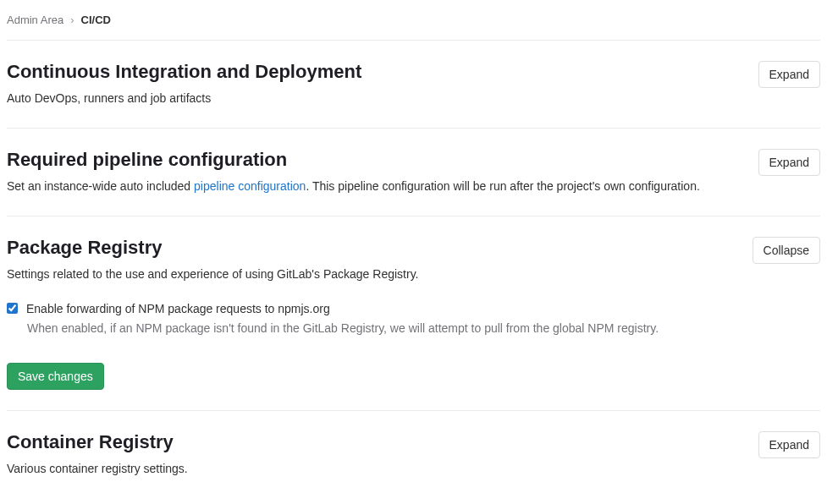 The image size is (827, 504). I want to click on section-desc-ci: Auto DevOps, runners and job artifacts, so click(185, 98).